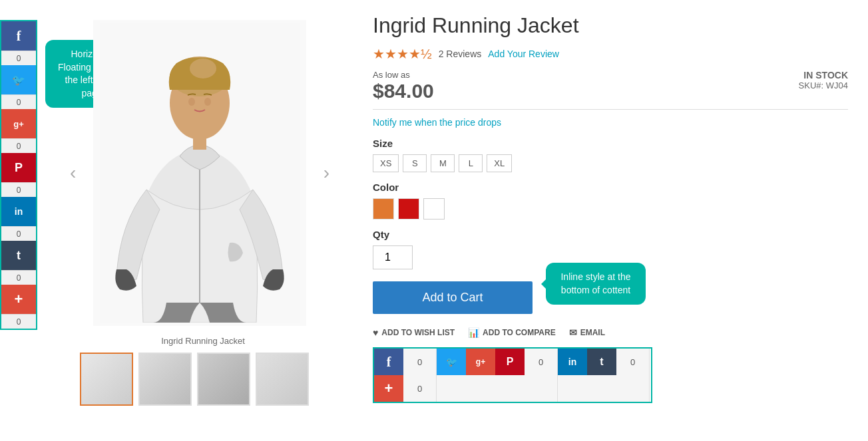 The width and height of the screenshot is (868, 441). I want to click on add-review-link: Add Your Review, so click(523, 54).